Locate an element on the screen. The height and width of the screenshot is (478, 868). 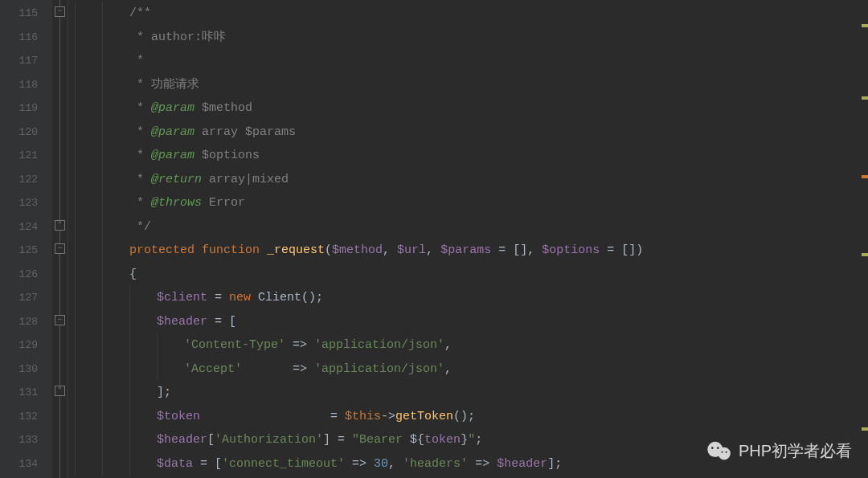
line-number-gutter: 1151161171181191201211221231241251261271… is located at coordinates (26, 239).